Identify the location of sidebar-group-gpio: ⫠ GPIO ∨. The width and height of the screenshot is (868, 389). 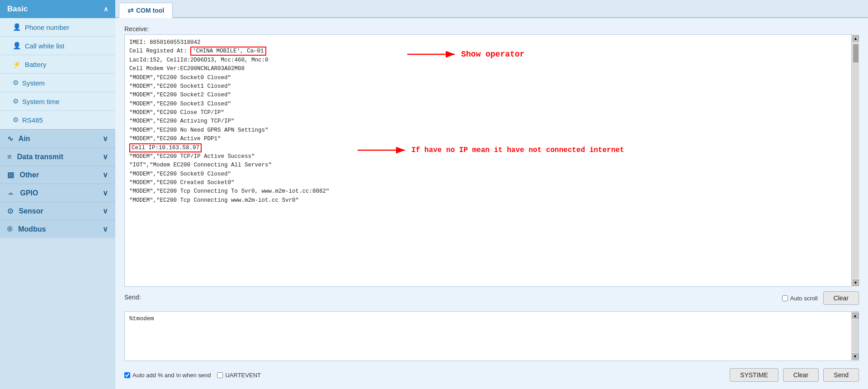
(58, 193).